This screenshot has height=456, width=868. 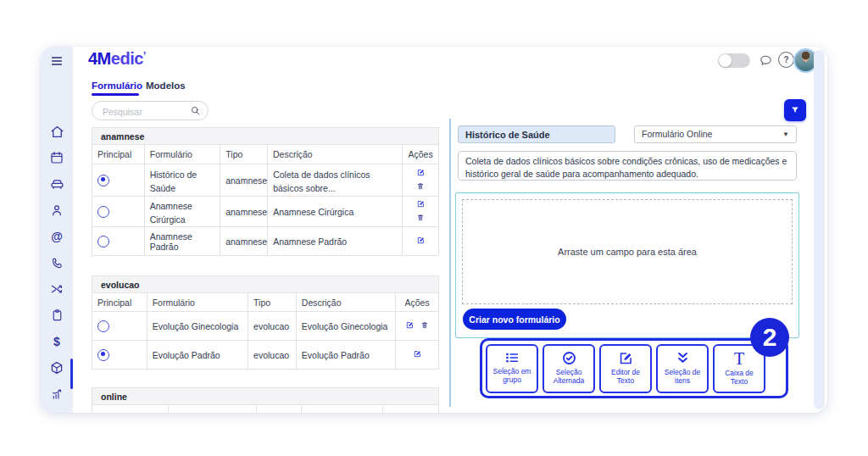 I want to click on field-selecao-em-grupo: Seleção em grupo, so click(x=512, y=369).